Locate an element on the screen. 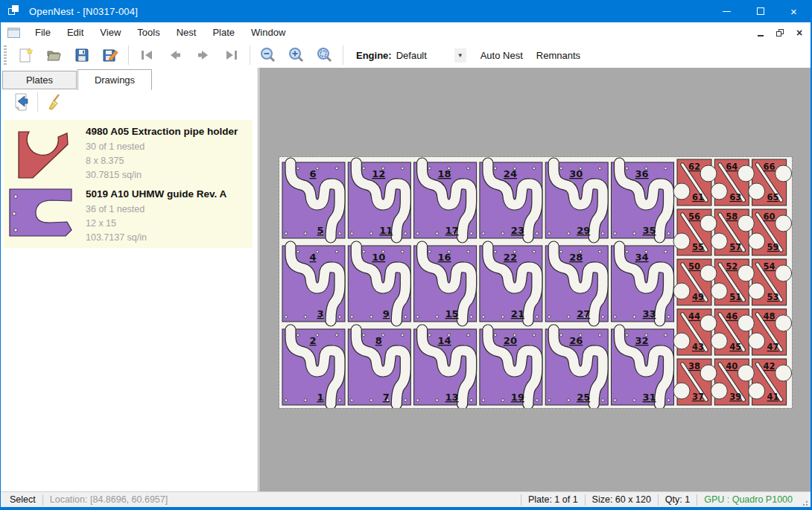 The width and height of the screenshot is (812, 510). save-icon is located at coordinates (82, 55).